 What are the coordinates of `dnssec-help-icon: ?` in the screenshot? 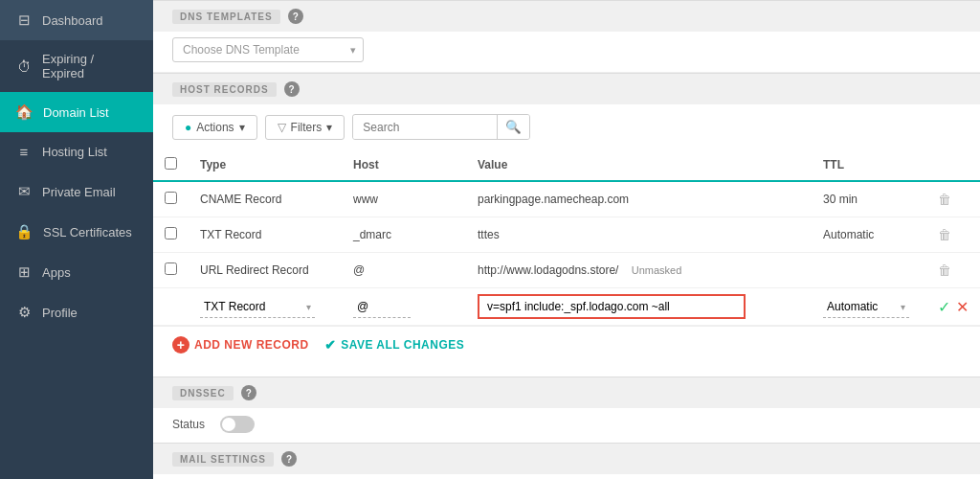 It's located at (249, 393).